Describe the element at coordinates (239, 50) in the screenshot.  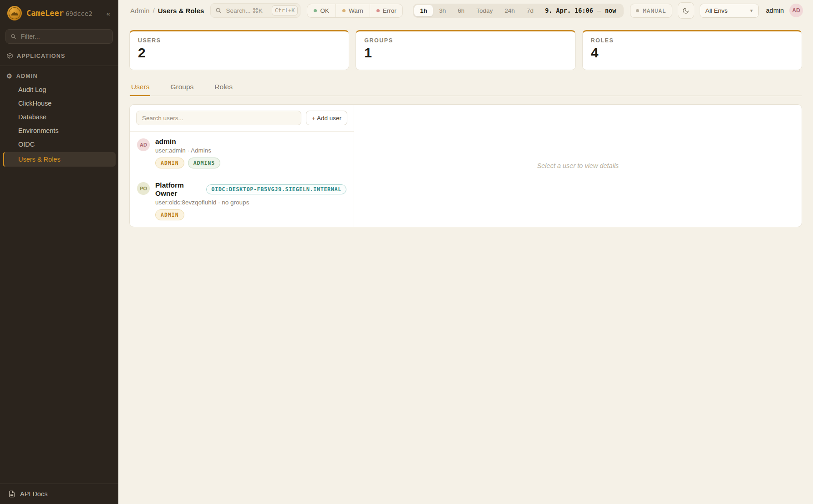
I see `users-stat-card: USERS 2` at that location.